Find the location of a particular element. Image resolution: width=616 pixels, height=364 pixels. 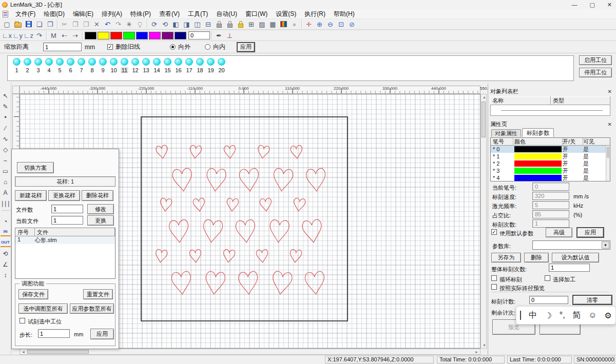

advanced-button: 高级 is located at coordinates (559, 233).